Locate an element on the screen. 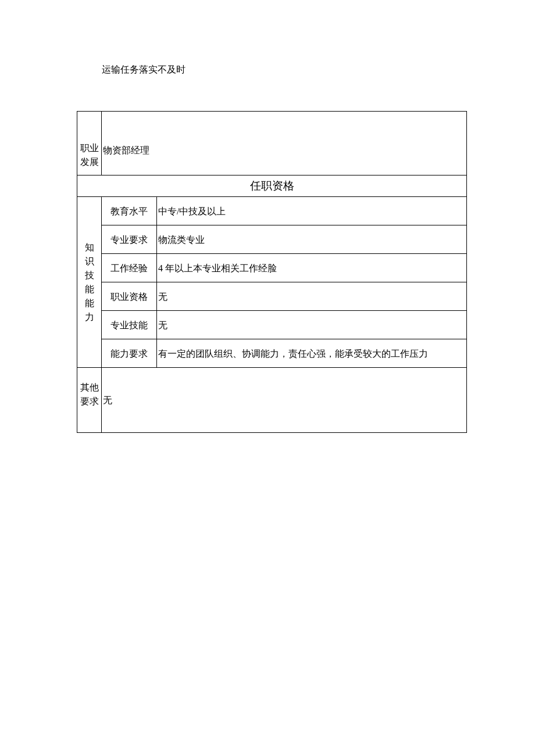 Image resolution: width=535 pixels, height=756 pixels. knowledge-row-0: 知 识 技 能 能 力 教育水平 中专/中技及以上 is located at coordinates (272, 212).